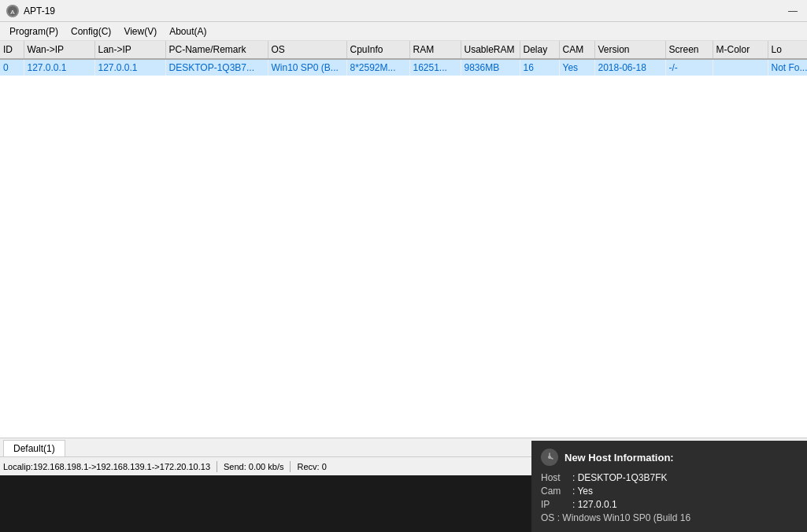 This screenshot has height=532, width=807. Describe the element at coordinates (630, 68) in the screenshot. I see `cell-version: 2018-06-18` at that location.